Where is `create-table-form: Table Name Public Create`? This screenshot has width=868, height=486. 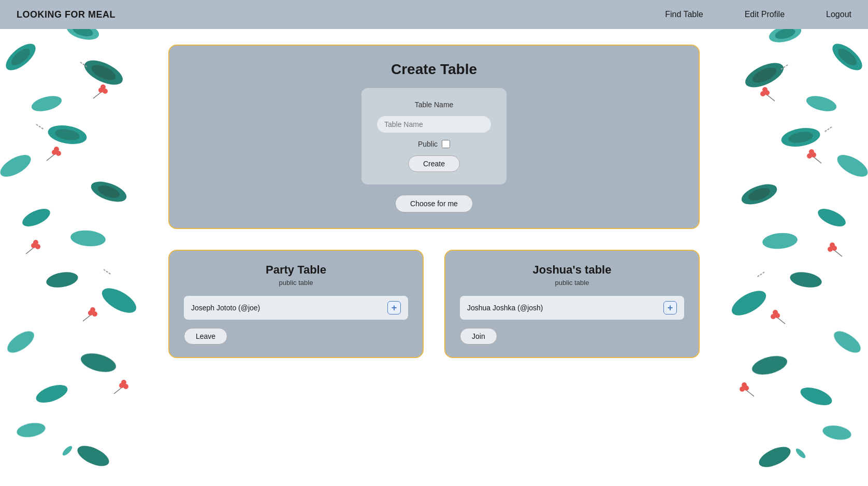
create-table-form: Table Name Public Create is located at coordinates (434, 136).